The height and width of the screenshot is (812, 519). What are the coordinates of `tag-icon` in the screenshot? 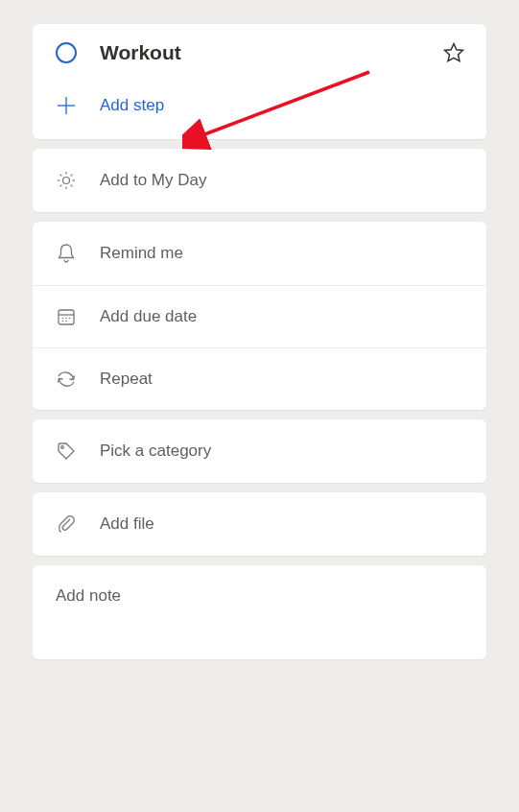 It's located at (66, 451).